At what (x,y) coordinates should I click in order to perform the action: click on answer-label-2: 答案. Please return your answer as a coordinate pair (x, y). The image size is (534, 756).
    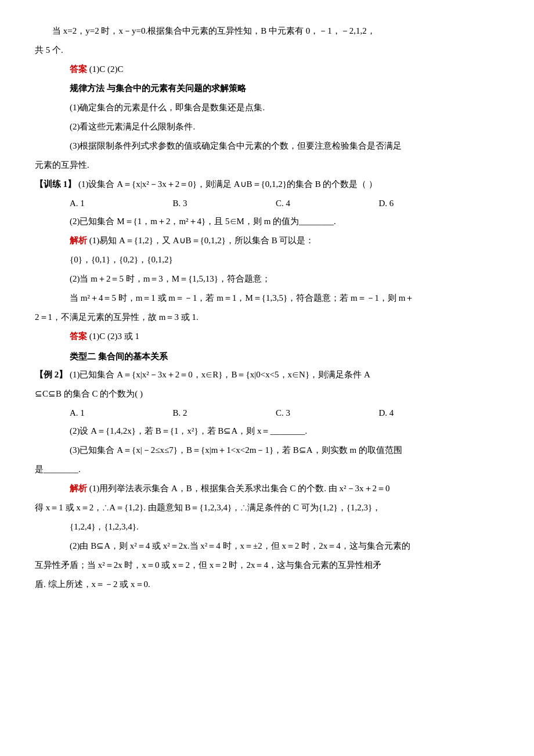
    Looking at the image, I should click on (78, 336).